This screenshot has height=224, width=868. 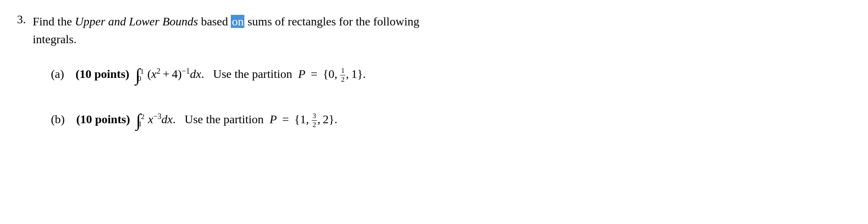 I want to click on math-integral-a: ∫01(x2 + 4)−1dx., so click(x=170, y=74).